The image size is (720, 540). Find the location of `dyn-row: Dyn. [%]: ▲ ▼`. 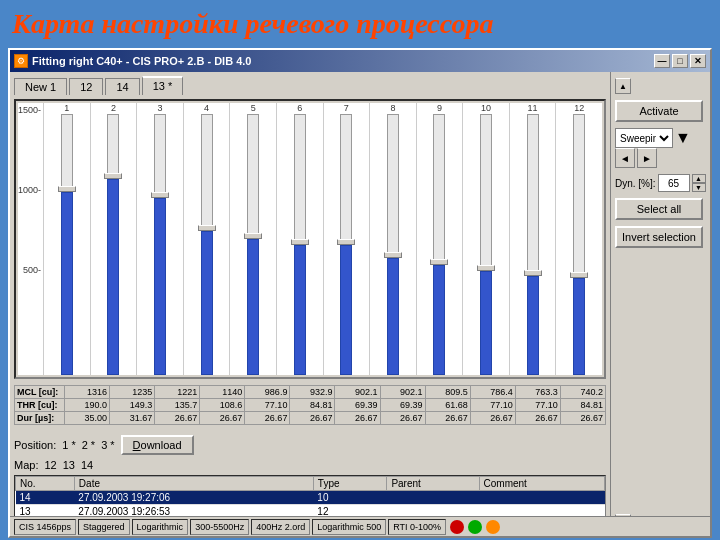

dyn-row: Dyn. [%]: ▲ ▼ is located at coordinates (660, 183).